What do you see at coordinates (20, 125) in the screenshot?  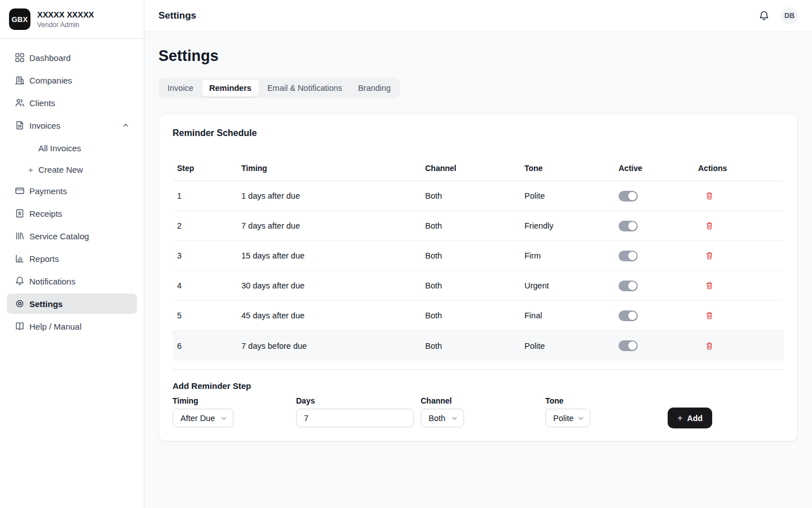 I see `invoices-icon` at bounding box center [20, 125].